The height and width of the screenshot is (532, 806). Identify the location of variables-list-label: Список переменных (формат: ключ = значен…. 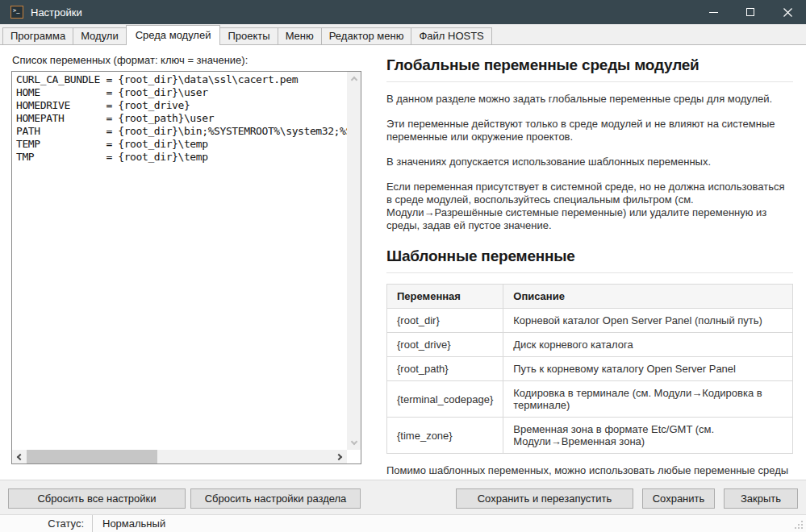
(130, 60).